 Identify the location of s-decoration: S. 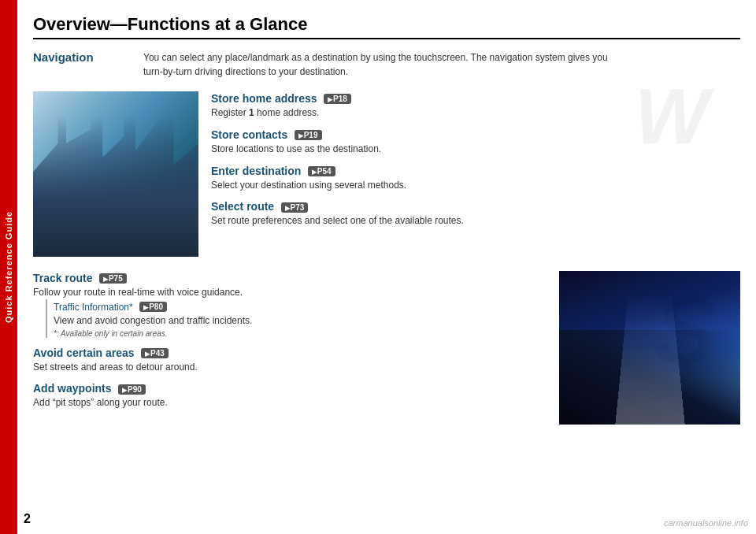
(685, 330).